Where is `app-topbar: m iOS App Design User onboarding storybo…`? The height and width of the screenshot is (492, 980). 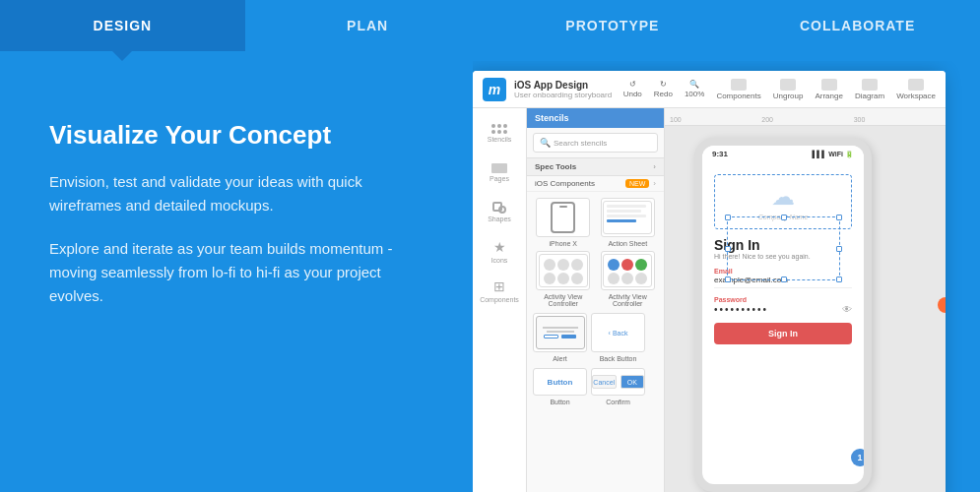
app-topbar: m iOS App Design User onboarding storybo… is located at coordinates (709, 90).